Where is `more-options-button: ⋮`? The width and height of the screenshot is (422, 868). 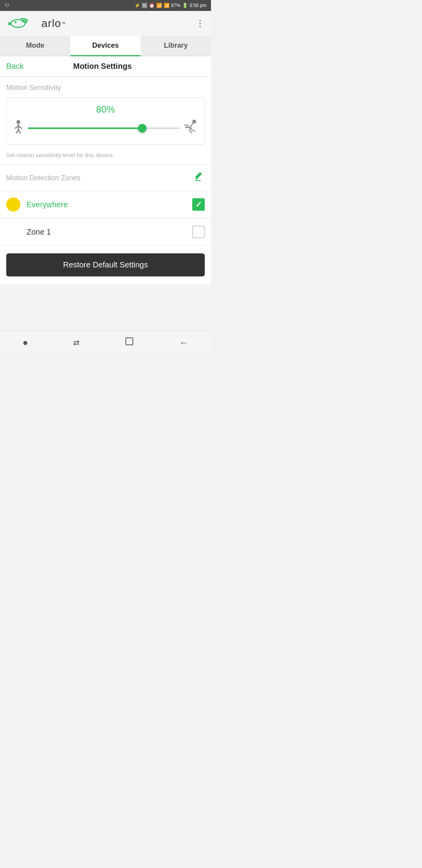
more-options-button: ⋮ is located at coordinates (200, 23).